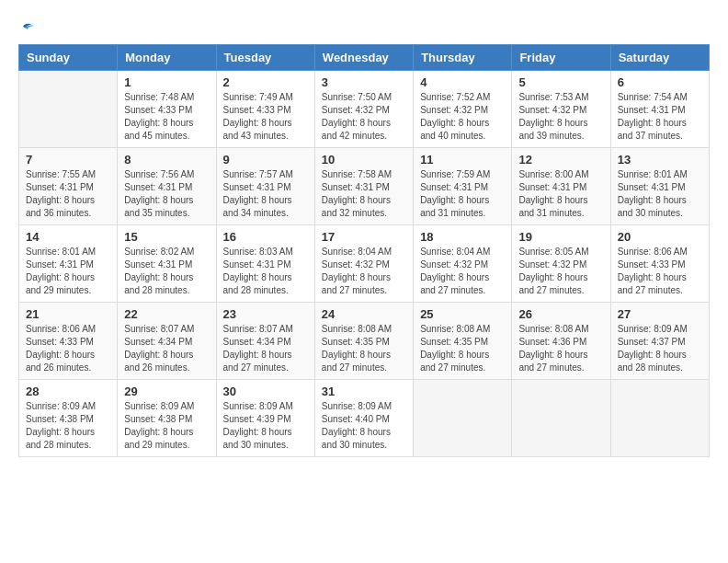 This screenshot has width=728, height=563. I want to click on day-info: Sunrise: 7:54 AM Sunset: 4:31 PM Dayligh…, so click(660, 117).